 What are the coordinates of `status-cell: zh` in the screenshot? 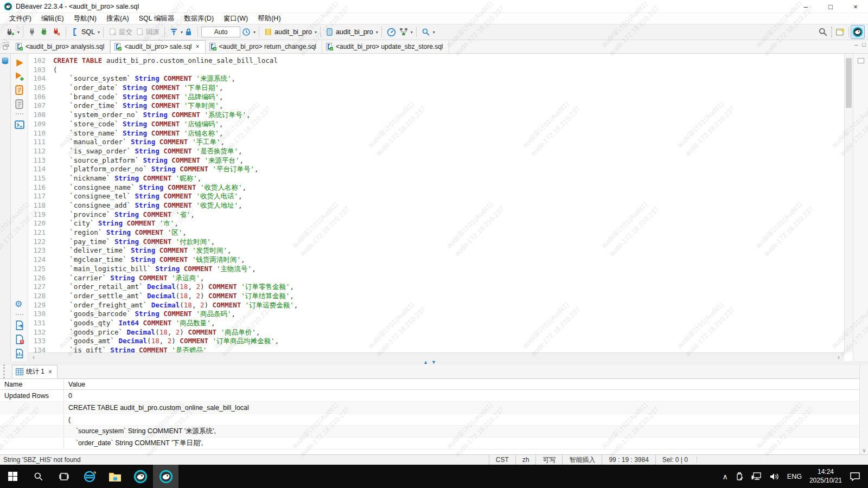 It's located at (526, 460).